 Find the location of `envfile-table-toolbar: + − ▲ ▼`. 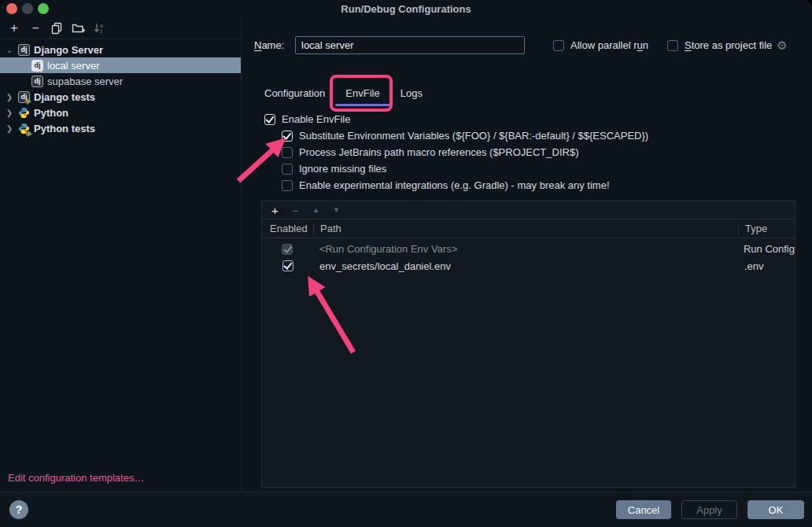

envfile-table-toolbar: + − ▲ ▼ is located at coordinates (529, 211).